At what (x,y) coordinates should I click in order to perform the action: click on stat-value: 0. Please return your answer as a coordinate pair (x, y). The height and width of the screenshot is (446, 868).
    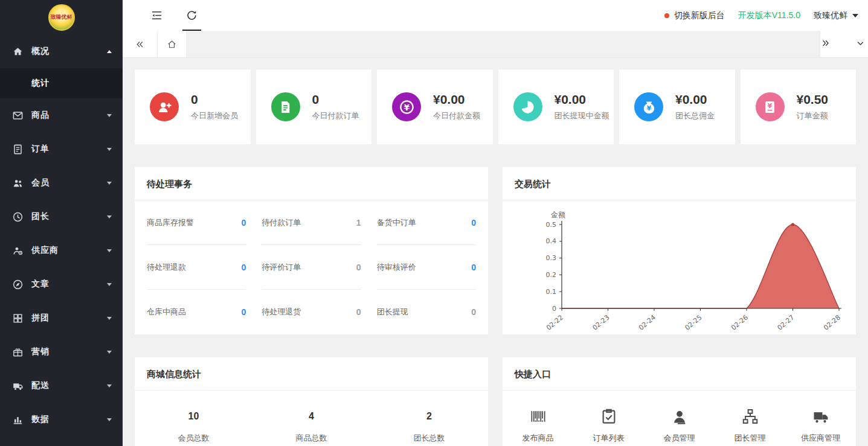
    Looking at the image, I should click on (214, 99).